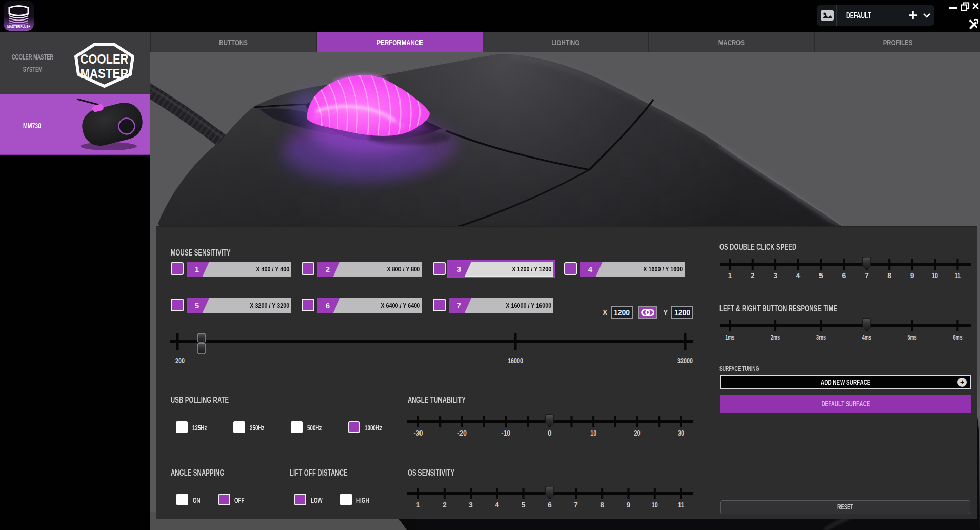 Image resolution: width=980 pixels, height=530 pixels. Describe the element at coordinates (821, 337) in the screenshot. I see `svg-text: 3ms` at that location.